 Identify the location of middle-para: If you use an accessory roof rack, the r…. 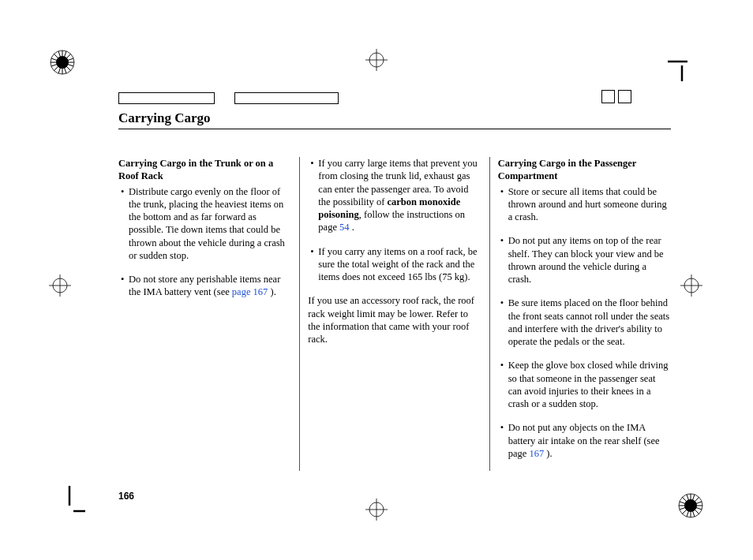
(395, 320).